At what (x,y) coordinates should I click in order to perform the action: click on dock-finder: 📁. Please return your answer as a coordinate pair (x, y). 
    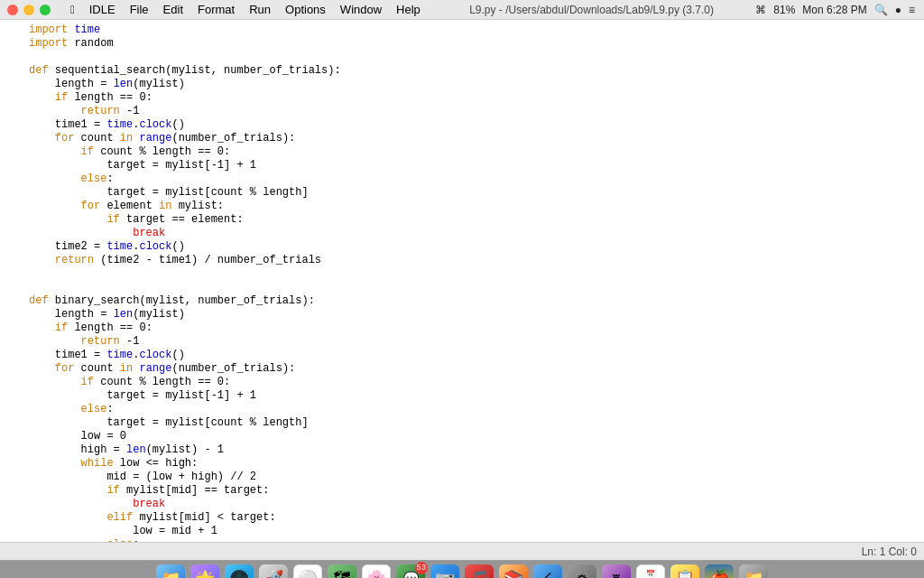
    Looking at the image, I should click on (171, 572).